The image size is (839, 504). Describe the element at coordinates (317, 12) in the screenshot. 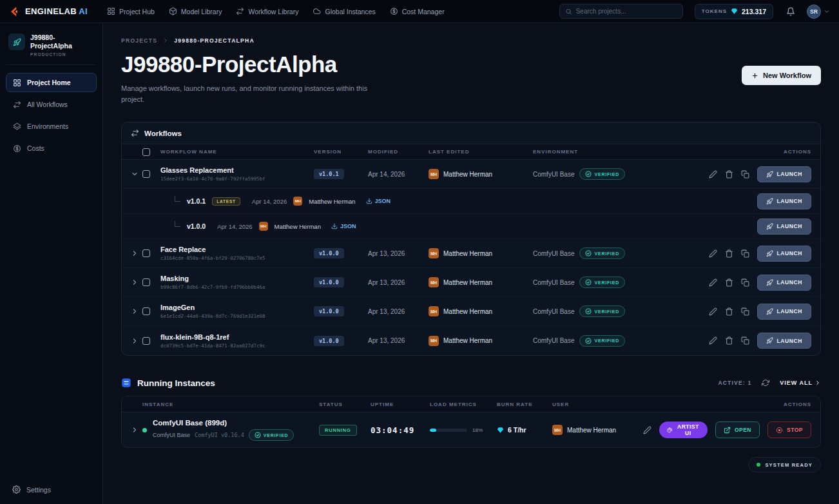

I see `cloud-icon` at that location.